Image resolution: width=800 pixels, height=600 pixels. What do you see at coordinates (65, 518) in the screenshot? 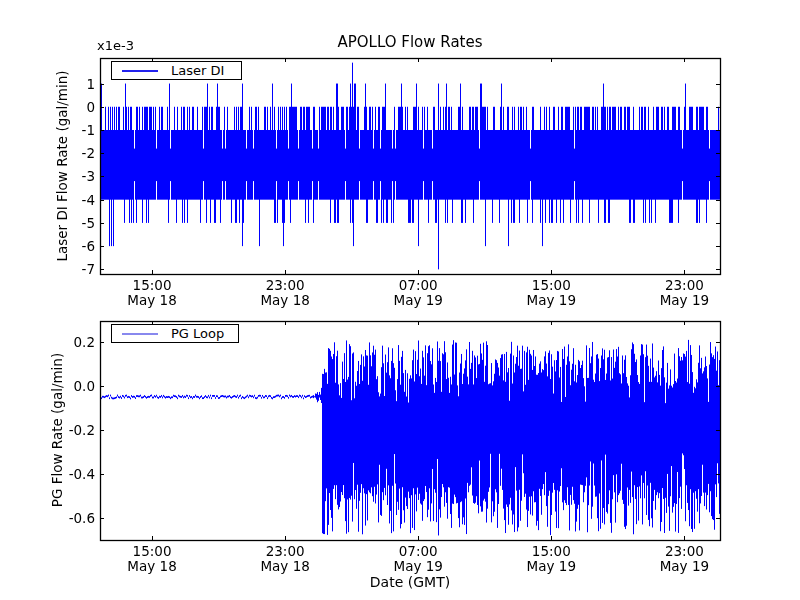
I see `ytick-label: -0.6` at bounding box center [65, 518].